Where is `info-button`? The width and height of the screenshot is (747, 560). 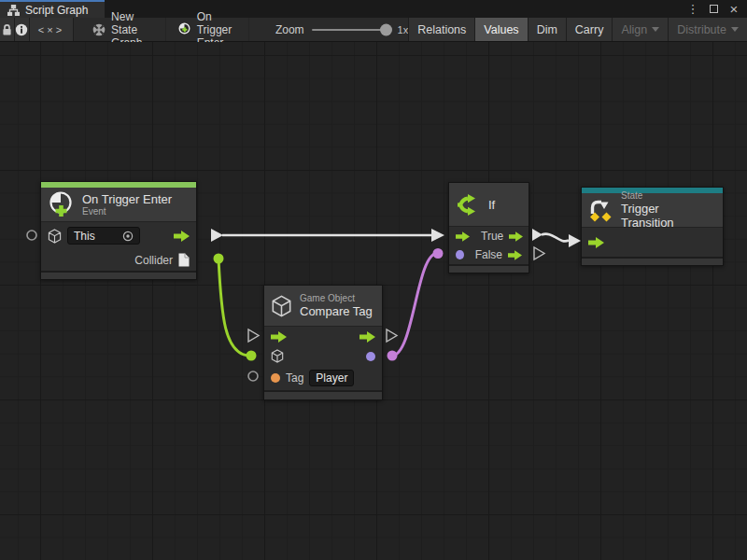
info-button is located at coordinates (22, 30).